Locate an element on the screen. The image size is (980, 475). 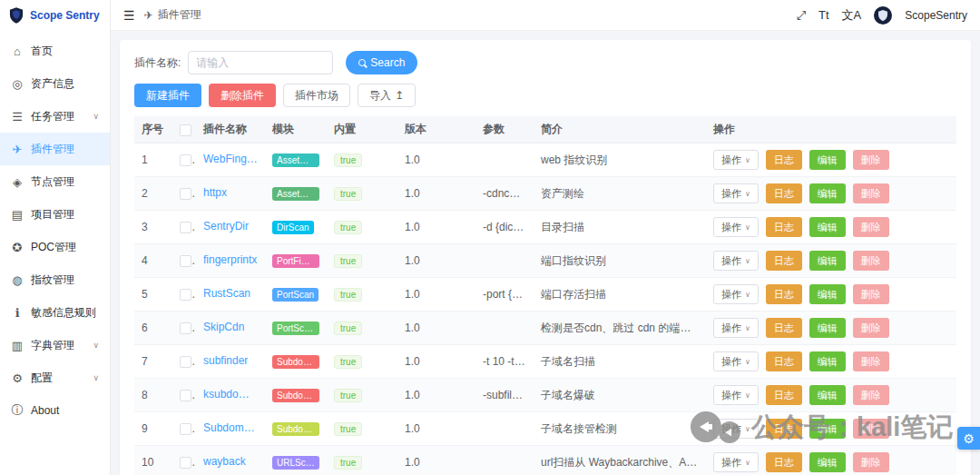
plugin-name-link: WebFingerp... is located at coordinates (230, 159).